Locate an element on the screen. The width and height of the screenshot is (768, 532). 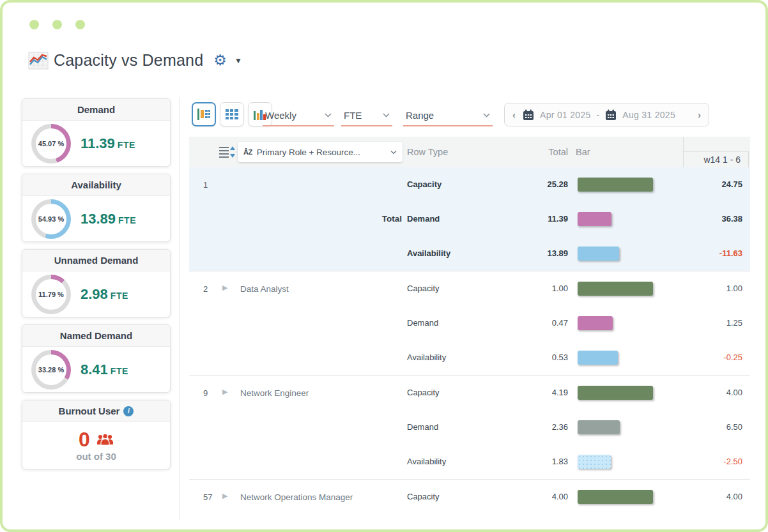
summary-card-body: 11.79 % 2.98FTE is located at coordinates (96, 294).